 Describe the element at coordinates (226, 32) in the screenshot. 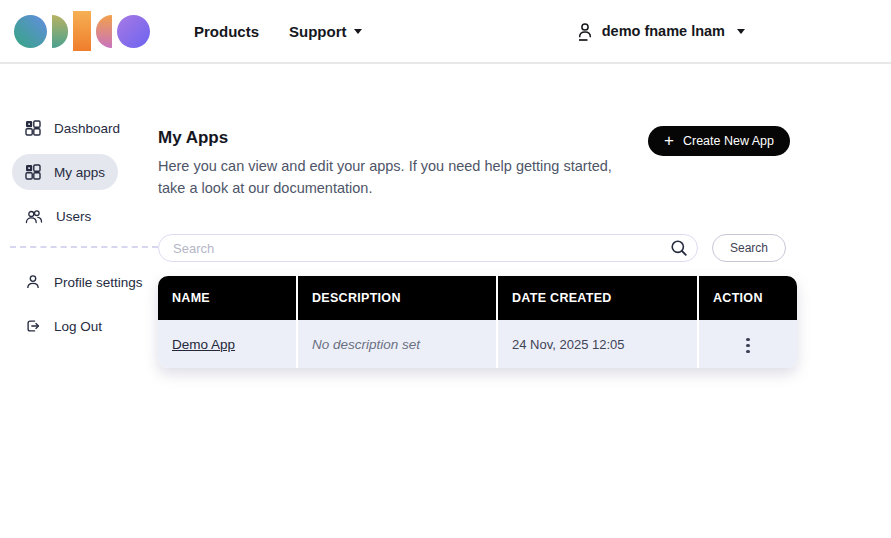

I see `nav-link-products: Products` at that location.